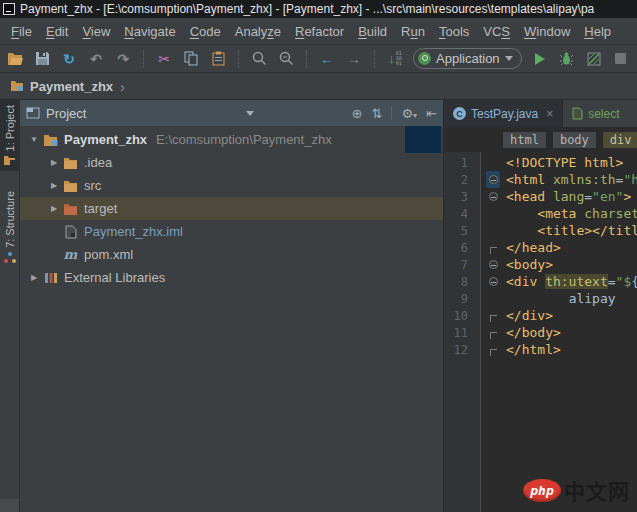 This screenshot has width=637, height=512. Describe the element at coordinates (250, 114) in the screenshot. I see `chevron-down-icon` at that location.